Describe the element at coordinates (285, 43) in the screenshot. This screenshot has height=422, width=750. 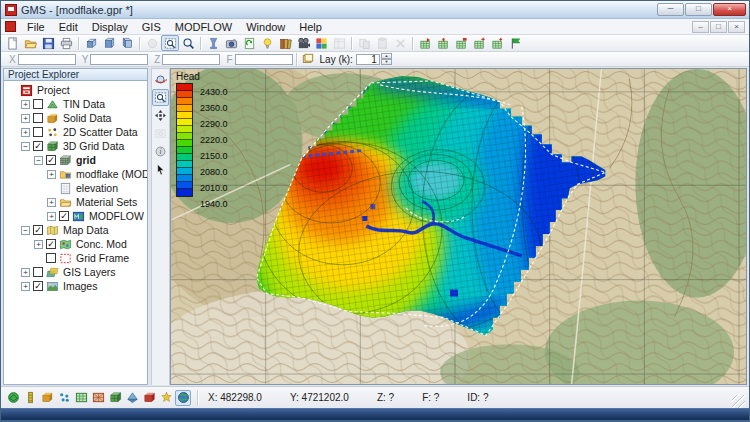
I see `material-browser-button` at that location.